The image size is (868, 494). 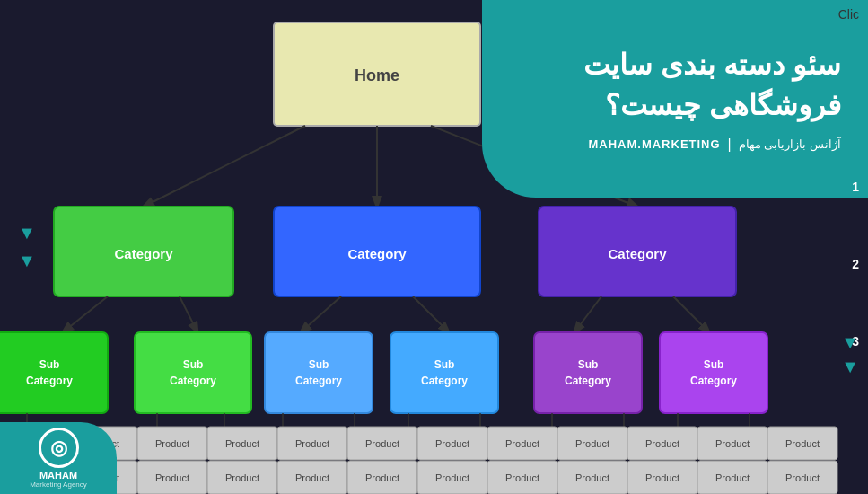 I want to click on persian-title: سئو دسته بندی سایت فروشگاهی چیست؟, so click(x=713, y=85).